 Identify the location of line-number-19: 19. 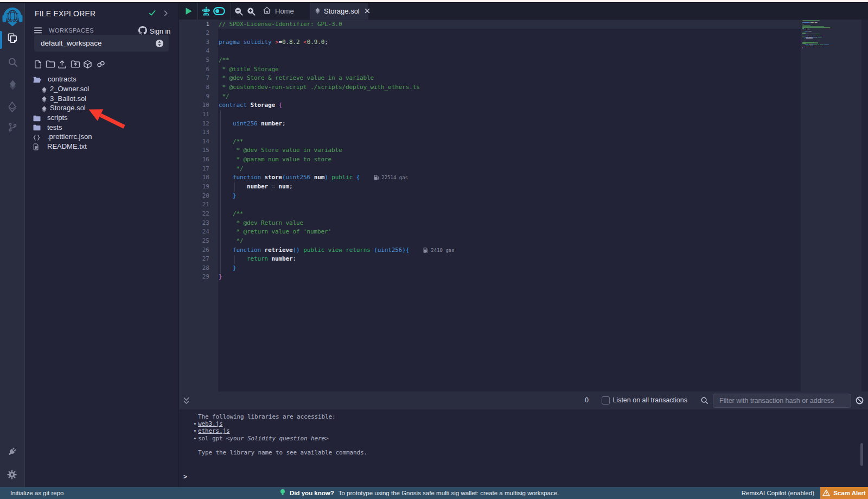
(199, 187).